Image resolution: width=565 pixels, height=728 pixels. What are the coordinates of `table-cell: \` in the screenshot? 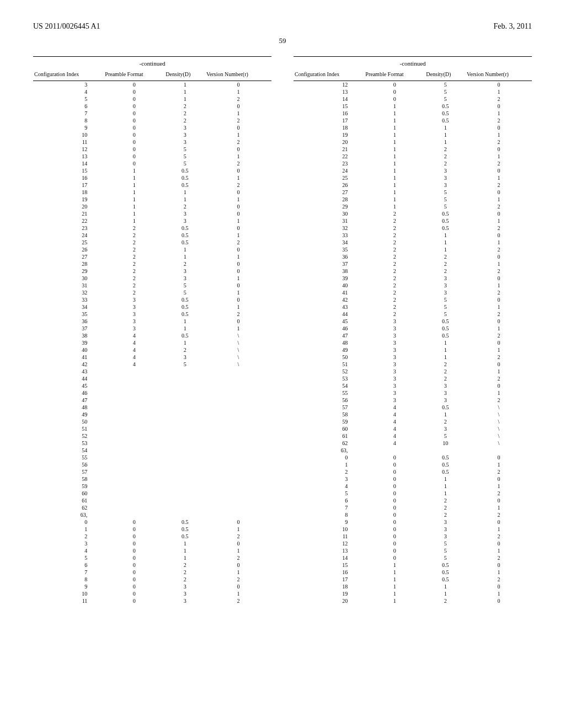 It's located at (499, 436).